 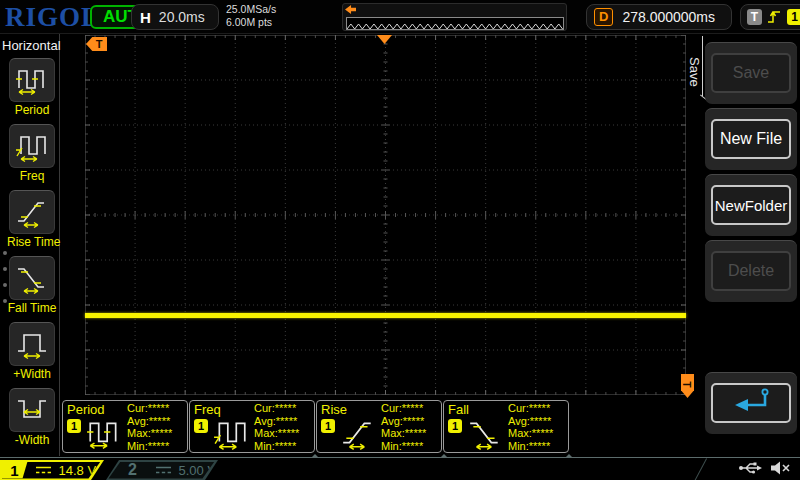 What do you see at coordinates (386, 316) in the screenshot?
I see `channel1-trace` at bounding box center [386, 316].